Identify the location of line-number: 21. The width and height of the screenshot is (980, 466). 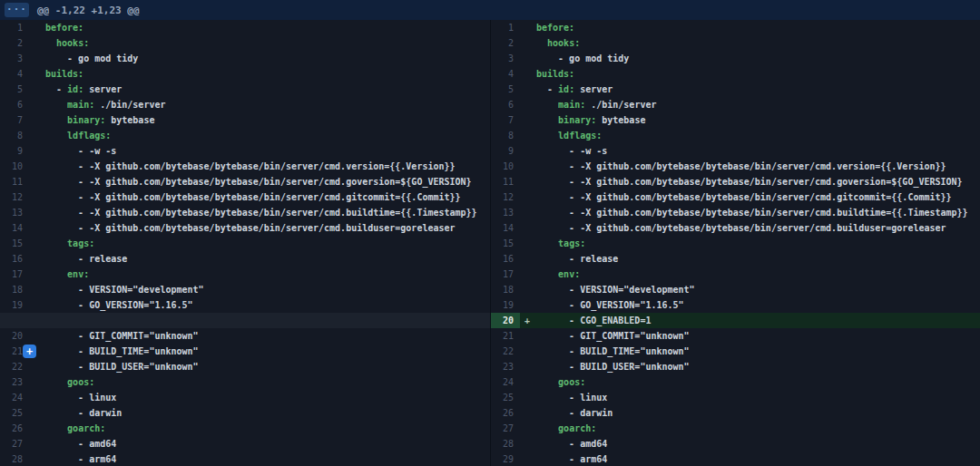
(505, 335).